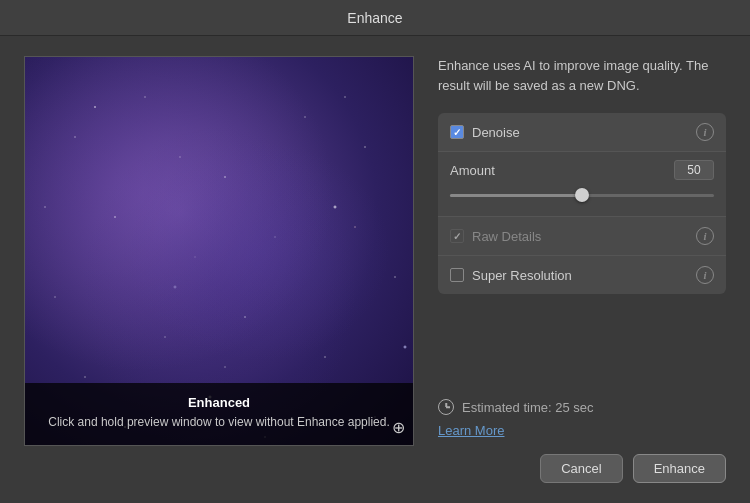 This screenshot has width=750, height=503. What do you see at coordinates (582, 236) in the screenshot?
I see `raw-details-row: Raw Details i` at bounding box center [582, 236].